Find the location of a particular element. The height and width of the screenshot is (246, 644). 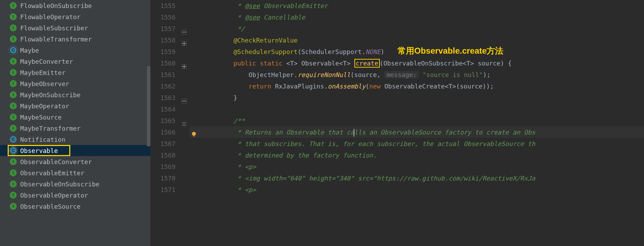

tree-item-maybesource: MaybeSource is located at coordinates (75, 117).